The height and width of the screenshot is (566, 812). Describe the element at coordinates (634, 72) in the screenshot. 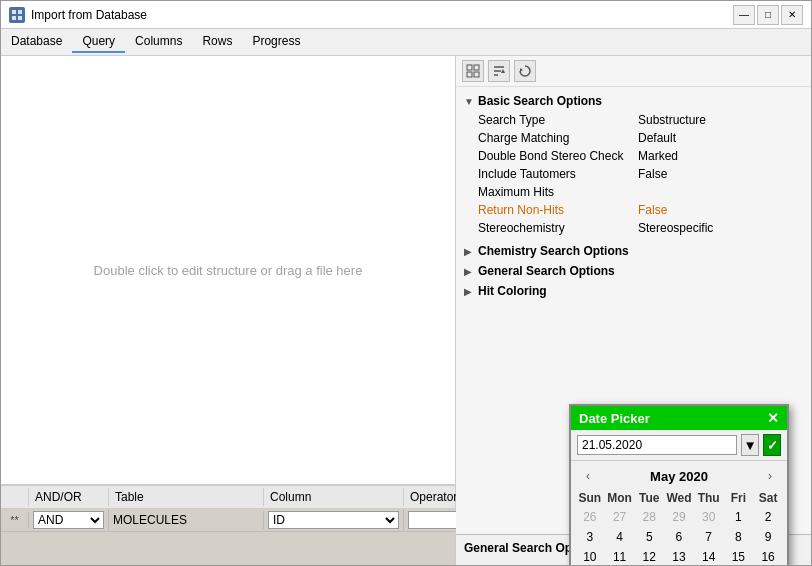

I see `right-toolbar` at that location.